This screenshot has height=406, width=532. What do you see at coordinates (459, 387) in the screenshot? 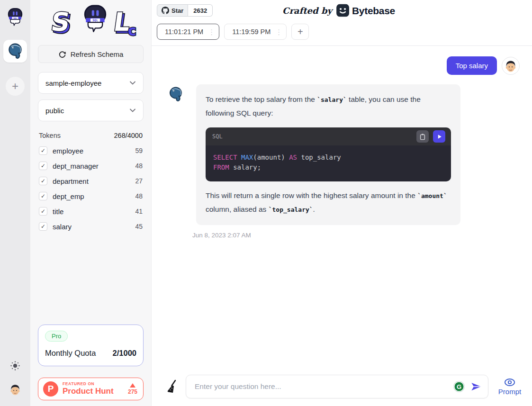
I see `grammarly-icon: G` at bounding box center [459, 387].